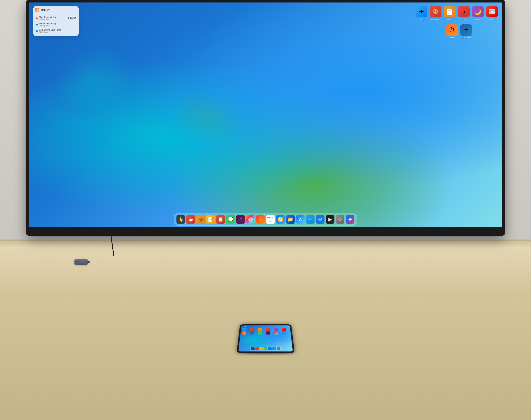  I want to click on widget-row-2-subtitle: Writing Time, so click(48, 26).